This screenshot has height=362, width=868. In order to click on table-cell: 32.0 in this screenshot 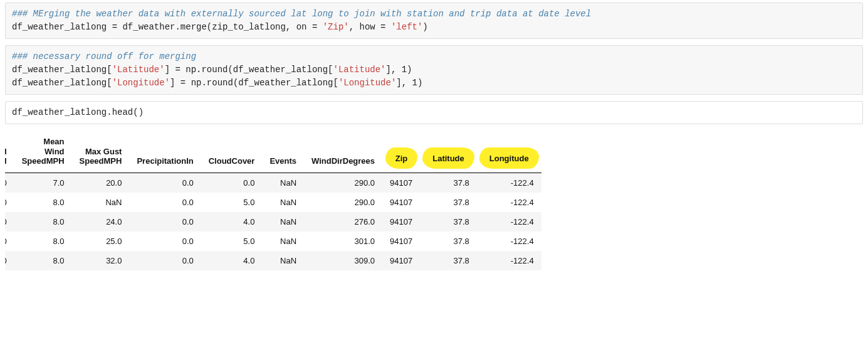, I will do `click(101, 261)`.